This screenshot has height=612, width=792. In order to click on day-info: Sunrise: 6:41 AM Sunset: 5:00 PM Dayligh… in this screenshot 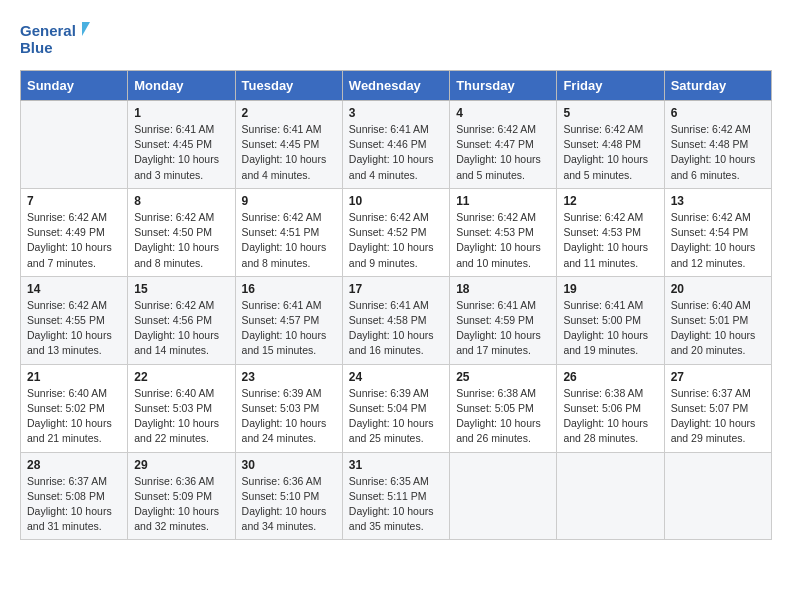, I will do `click(610, 328)`.